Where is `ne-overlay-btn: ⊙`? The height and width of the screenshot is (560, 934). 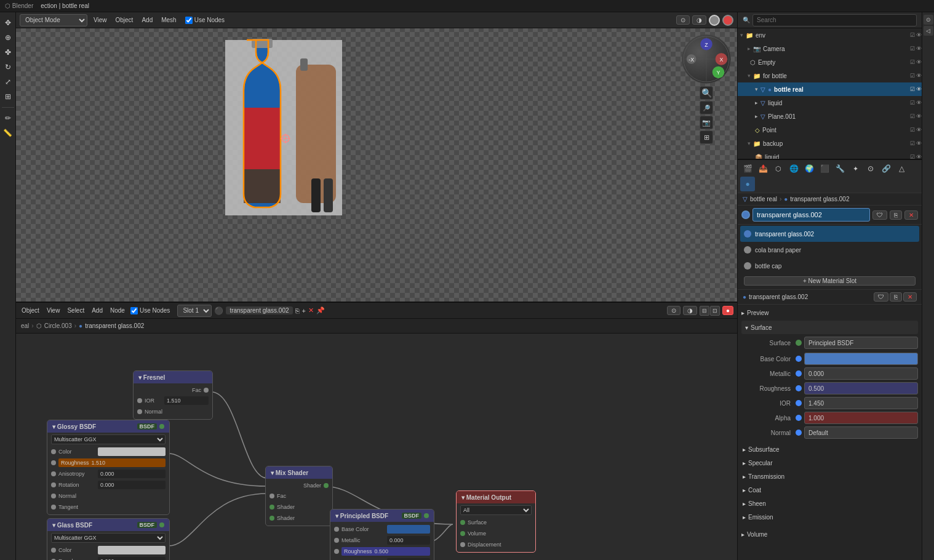
ne-overlay-btn: ⊙ is located at coordinates (674, 310).